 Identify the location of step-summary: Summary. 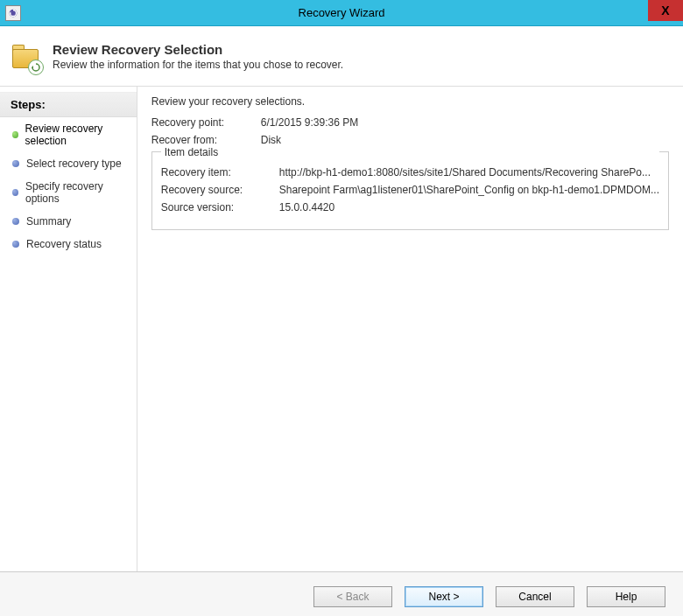
(68, 221).